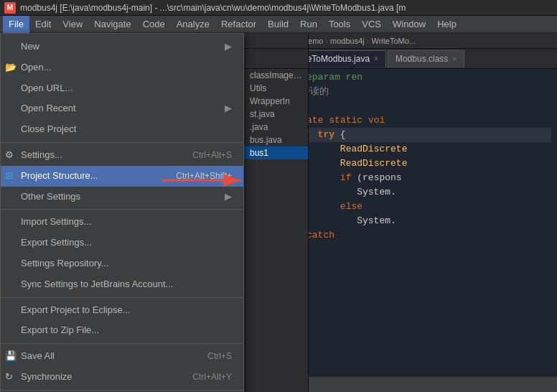 This screenshot has height=392, width=557. Describe the element at coordinates (11, 67) in the screenshot. I see `folder-icon: 📂` at that location.